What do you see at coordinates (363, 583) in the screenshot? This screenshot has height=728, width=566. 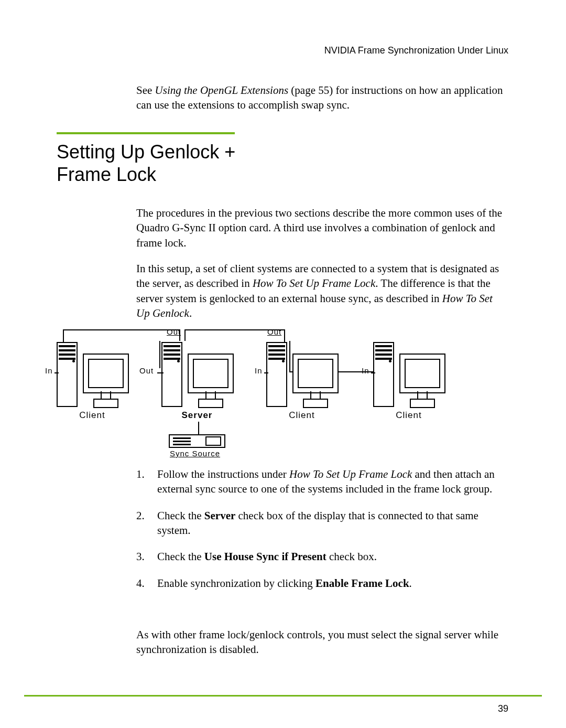 I see `ui-term-enable-frame-lock: Enable Frame Lock` at bounding box center [363, 583].